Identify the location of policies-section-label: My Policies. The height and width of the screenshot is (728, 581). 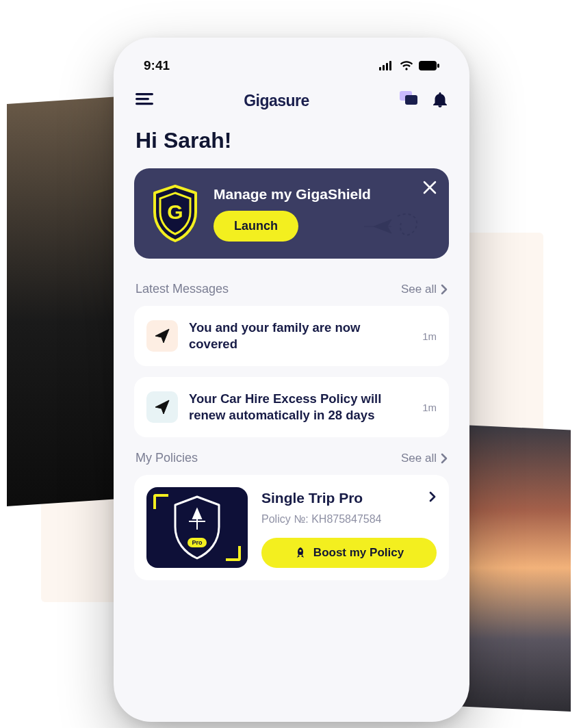
(167, 458).